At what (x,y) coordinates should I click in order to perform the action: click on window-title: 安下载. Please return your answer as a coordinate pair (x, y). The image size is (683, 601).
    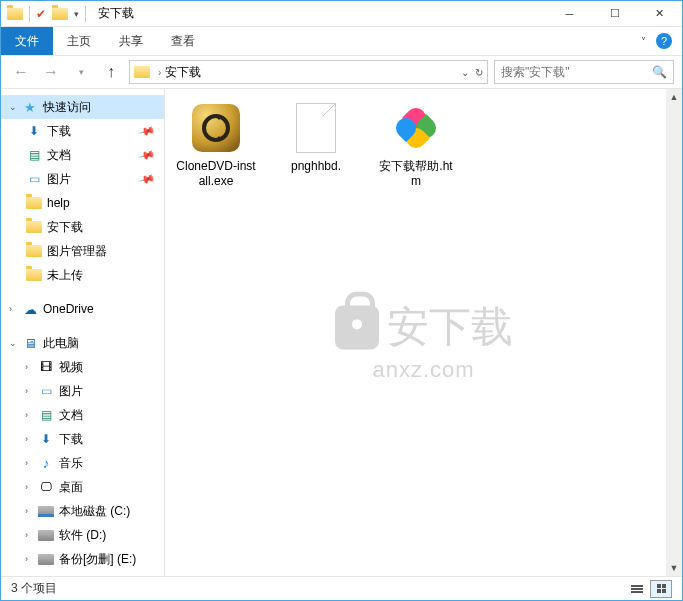
    Looking at the image, I should click on (113, 14).